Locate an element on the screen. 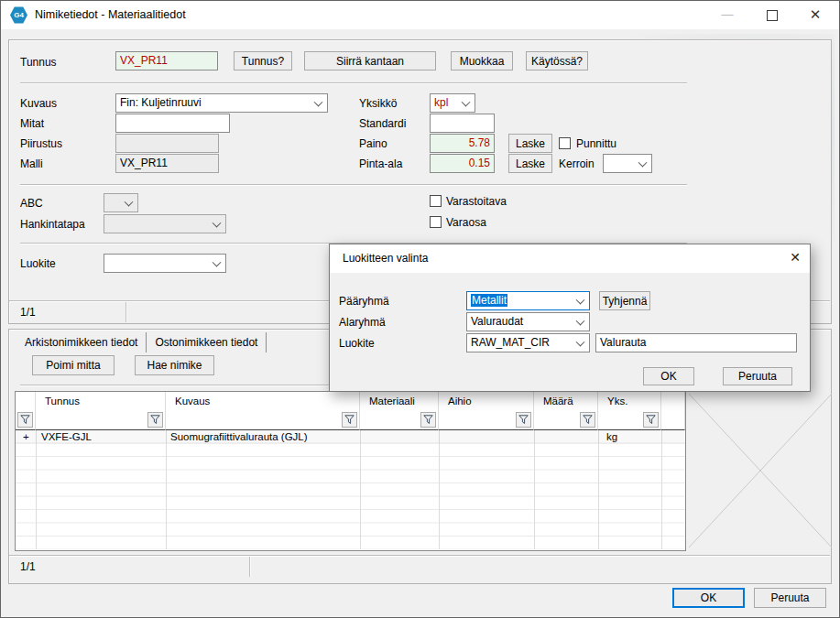  varaosa-checkbox is located at coordinates (436, 222).